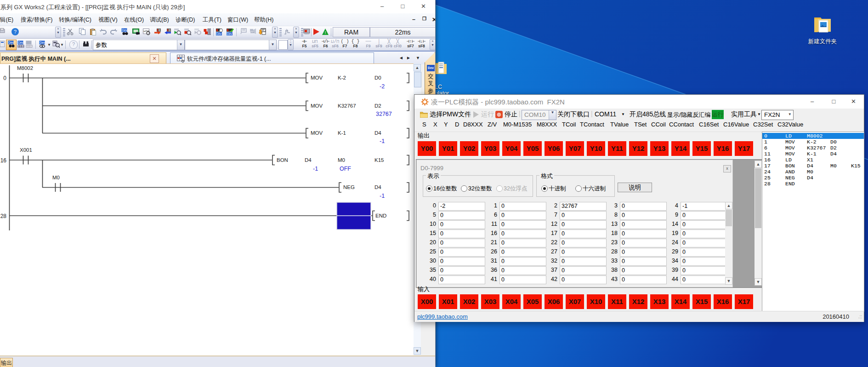 The width and height of the screenshot is (868, 367). I want to click on svg-text: END, so click(381, 216).